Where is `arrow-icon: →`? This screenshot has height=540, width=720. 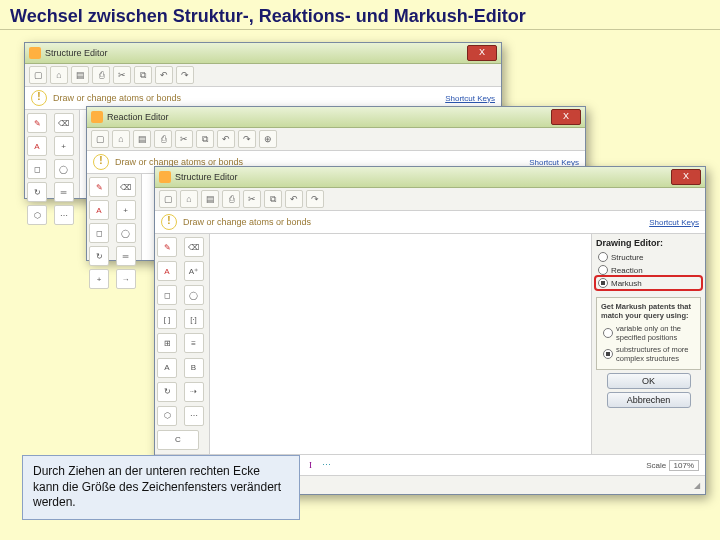 arrow-icon: → is located at coordinates (126, 279).